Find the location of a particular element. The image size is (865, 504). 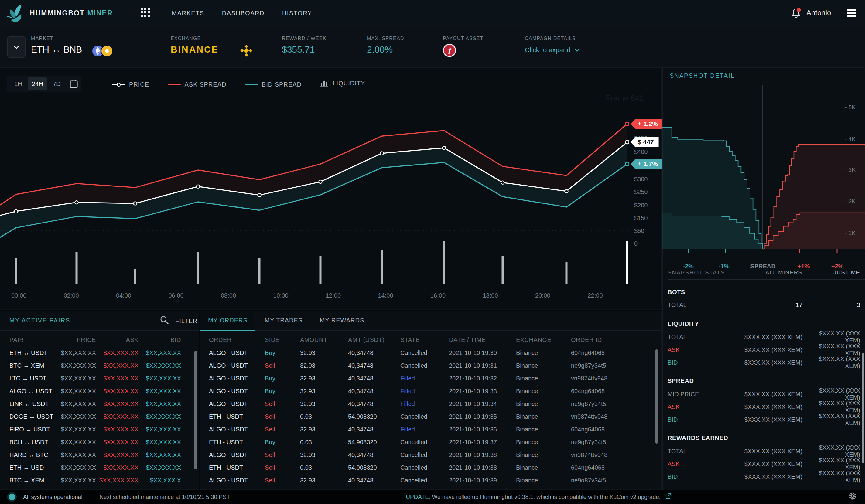

payout-asset-label: PAYOUT ASSET is located at coordinates (463, 38).